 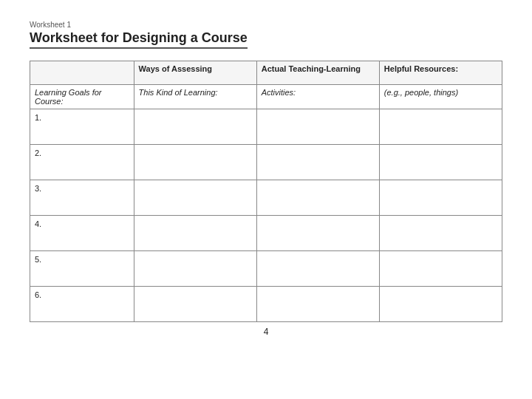 What do you see at coordinates (83, 233) in the screenshot?
I see `row-4-col1: 4.` at bounding box center [83, 233].